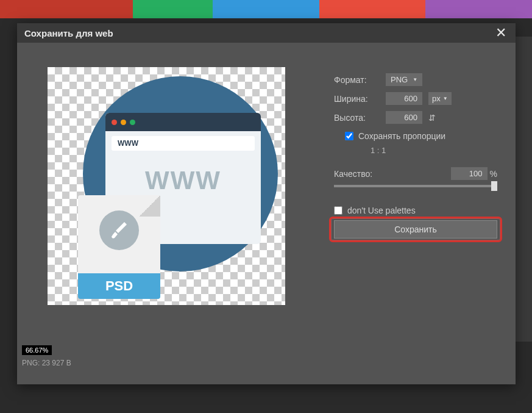  Describe the element at coordinates (183, 122) in the screenshot. I see `browser-titlebar` at that location.